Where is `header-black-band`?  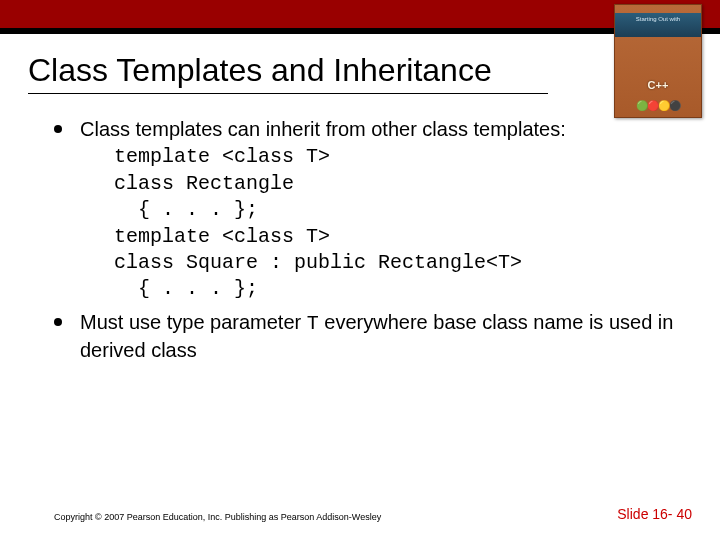 header-black-band is located at coordinates (360, 31).